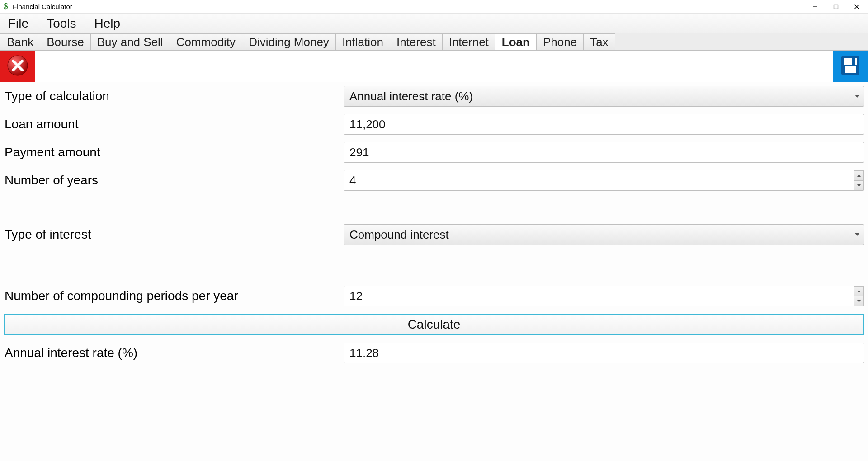 This screenshot has width=868, height=461. Describe the element at coordinates (604, 180) in the screenshot. I see `input-number-of-years` at that location.